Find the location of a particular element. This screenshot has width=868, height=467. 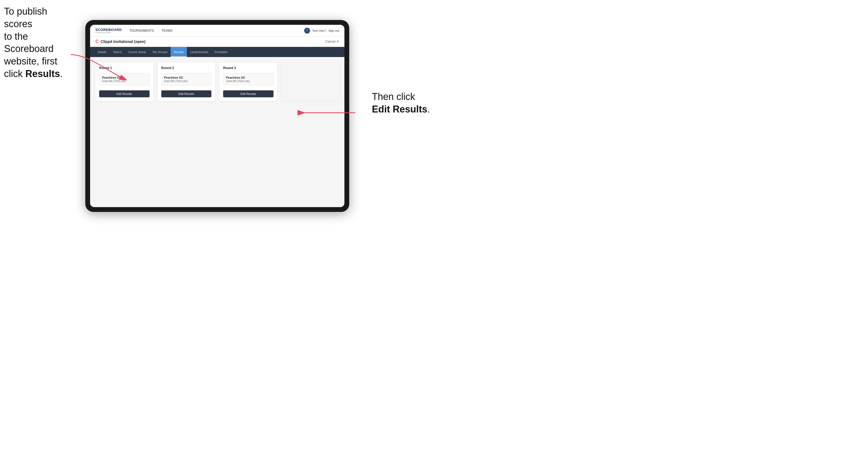

content-area: Round 1 Peachtree GC Gold (M) (7010 yds)… is located at coordinates (217, 132).